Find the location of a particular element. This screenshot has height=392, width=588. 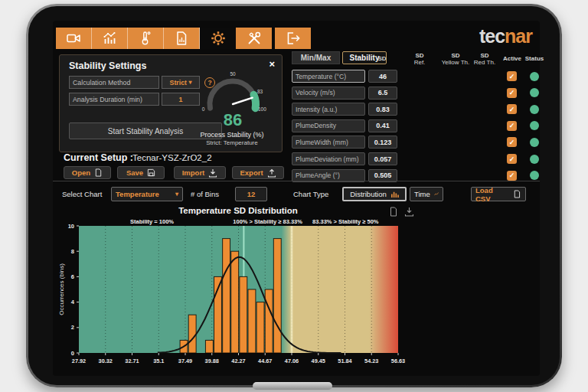

sd-row-label: Intensity (a.u.) is located at coordinates (328, 109).